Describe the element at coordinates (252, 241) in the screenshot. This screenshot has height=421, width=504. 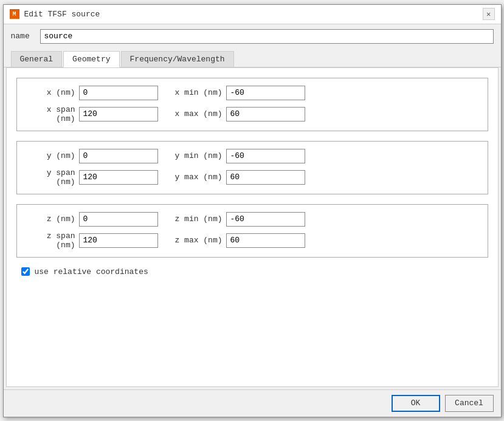
I see `z-span-row: z span (nm) z max (nm)` at that location.